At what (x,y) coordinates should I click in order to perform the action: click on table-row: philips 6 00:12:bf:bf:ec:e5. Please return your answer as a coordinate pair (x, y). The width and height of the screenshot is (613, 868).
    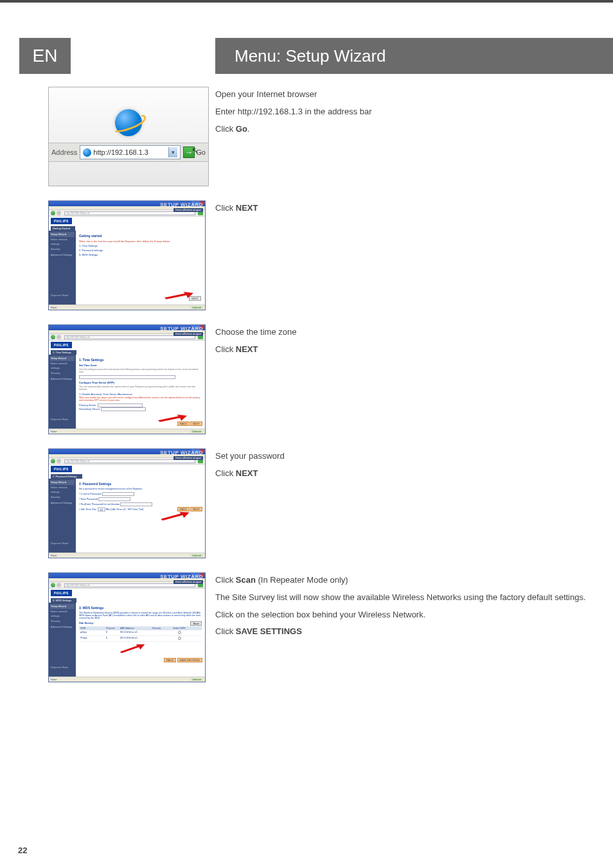
    Looking at the image, I should click on (140, 633).